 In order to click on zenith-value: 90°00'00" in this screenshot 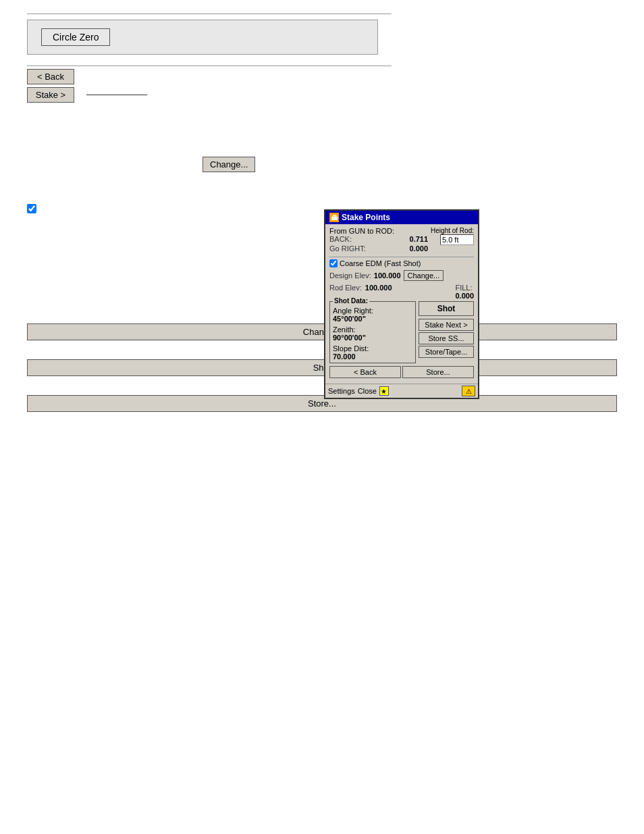, I will do `click(373, 338)`.